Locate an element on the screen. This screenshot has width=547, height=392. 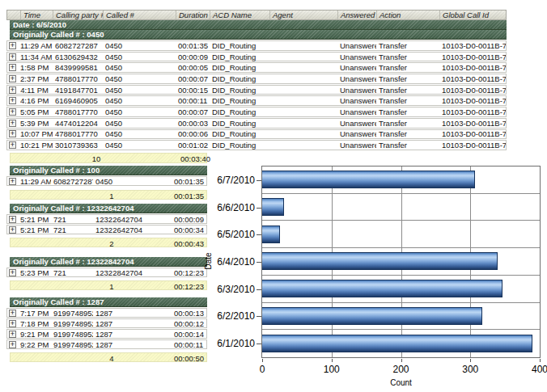
cell-calling: 3010739363 is located at coordinates (78, 145).